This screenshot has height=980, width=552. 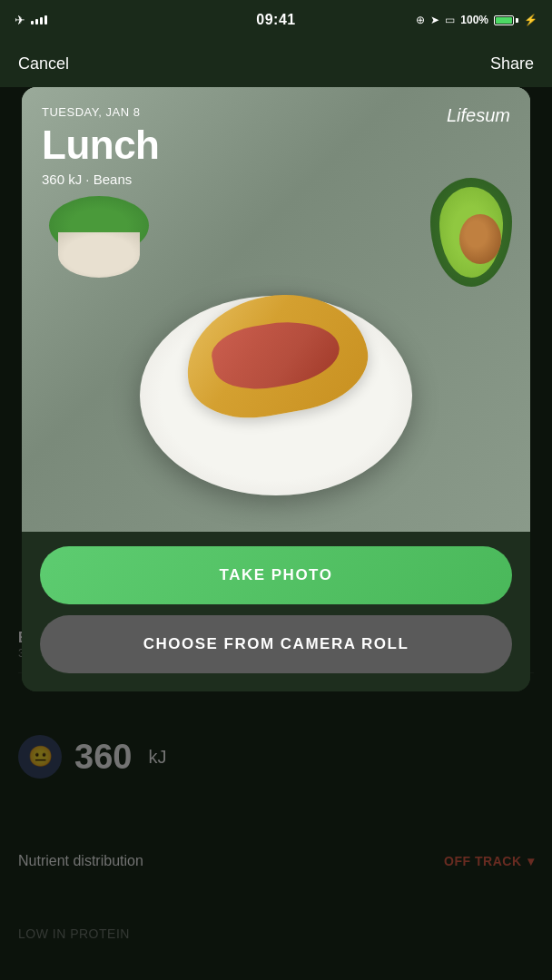 What do you see at coordinates (518, 20) in the screenshot?
I see `battery-tip` at bounding box center [518, 20].